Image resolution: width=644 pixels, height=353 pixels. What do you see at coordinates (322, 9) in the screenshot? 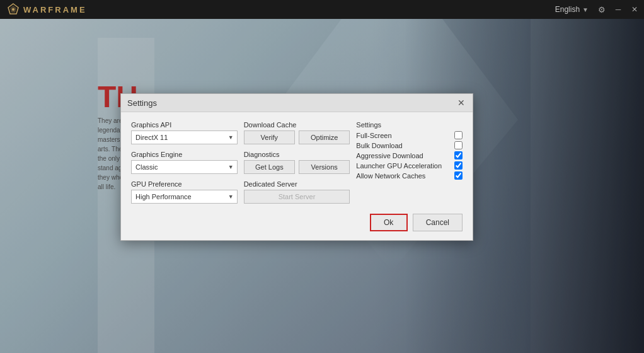
I see `titlebar: WARFRAME English ▼ ⚙ ─ ✕` at bounding box center [322, 9].